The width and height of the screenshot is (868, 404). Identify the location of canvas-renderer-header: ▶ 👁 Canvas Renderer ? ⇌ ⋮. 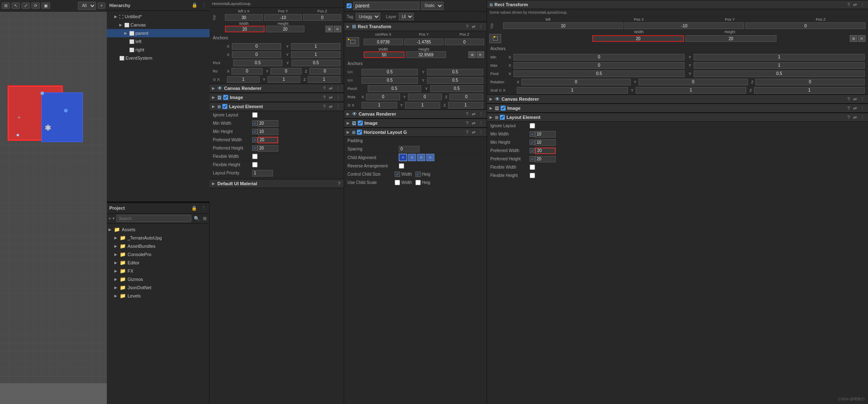
(277, 88).